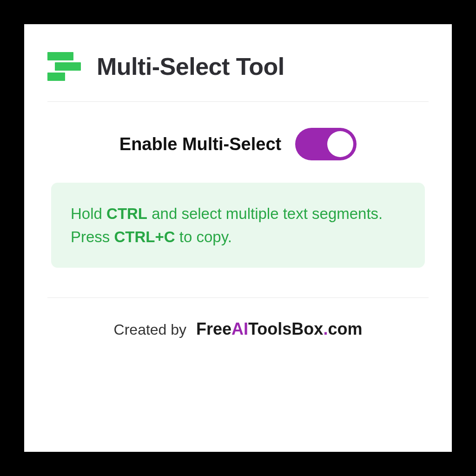 This screenshot has height=476, width=476. Describe the element at coordinates (240, 329) in the screenshot. I see `brand-accent: AI` at that location.